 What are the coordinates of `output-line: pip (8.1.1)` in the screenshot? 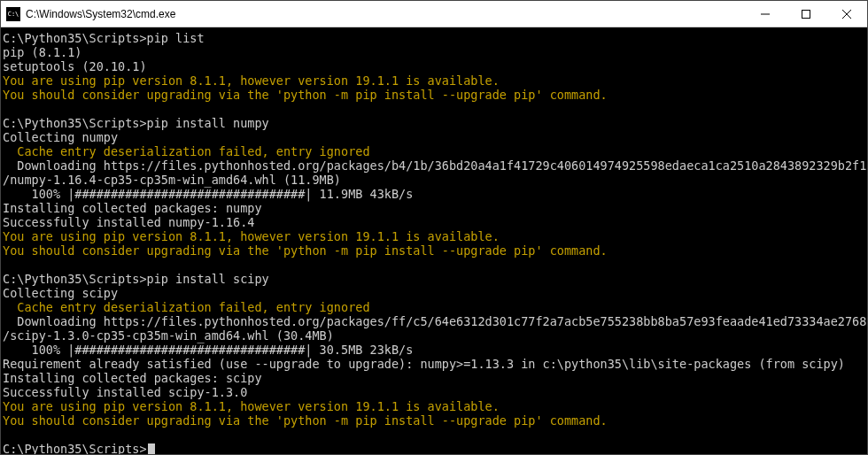 It's located at (434, 52).